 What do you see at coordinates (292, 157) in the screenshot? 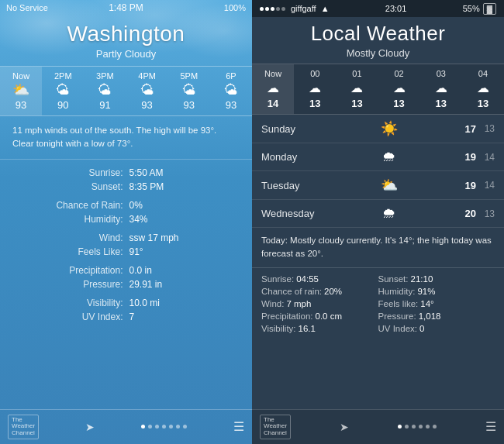
I see `daily-day-1: Monday` at bounding box center [292, 157].